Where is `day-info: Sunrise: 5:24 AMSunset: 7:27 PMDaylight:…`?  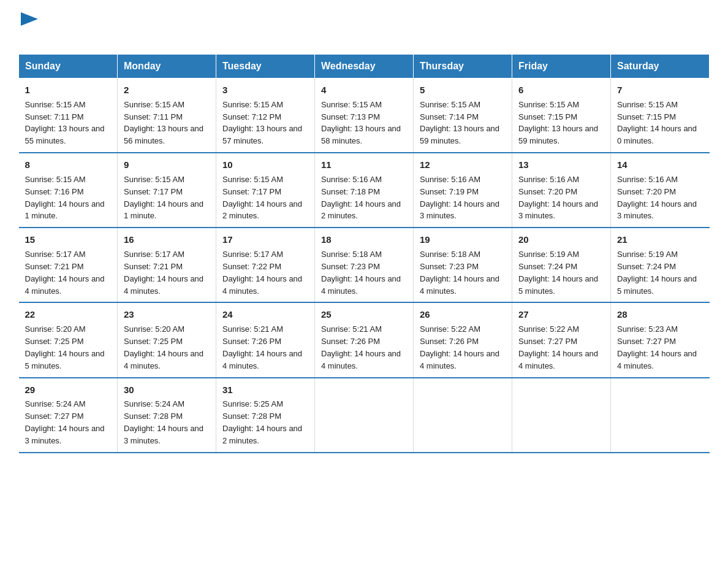
day-info: Sunrise: 5:24 AMSunset: 7:27 PMDaylight:… is located at coordinates (65, 422).